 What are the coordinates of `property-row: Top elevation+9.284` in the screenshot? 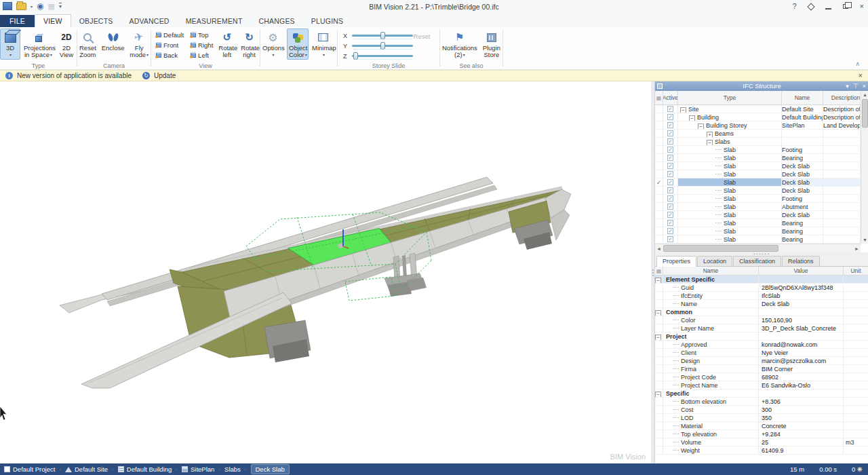 It's located at (762, 434).